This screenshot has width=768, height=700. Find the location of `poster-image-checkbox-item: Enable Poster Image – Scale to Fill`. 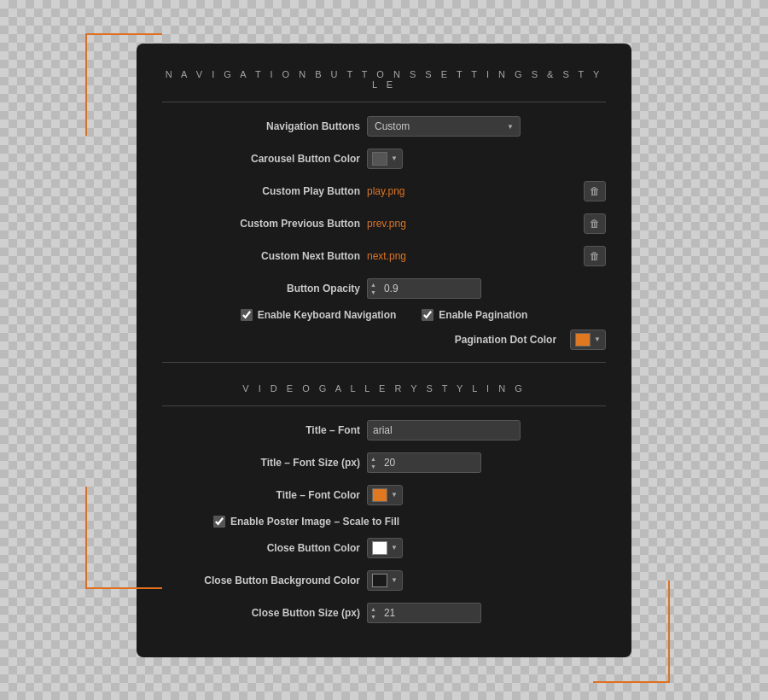

poster-image-checkbox-item: Enable Poster Image – Scale to Fill is located at coordinates (306, 522).